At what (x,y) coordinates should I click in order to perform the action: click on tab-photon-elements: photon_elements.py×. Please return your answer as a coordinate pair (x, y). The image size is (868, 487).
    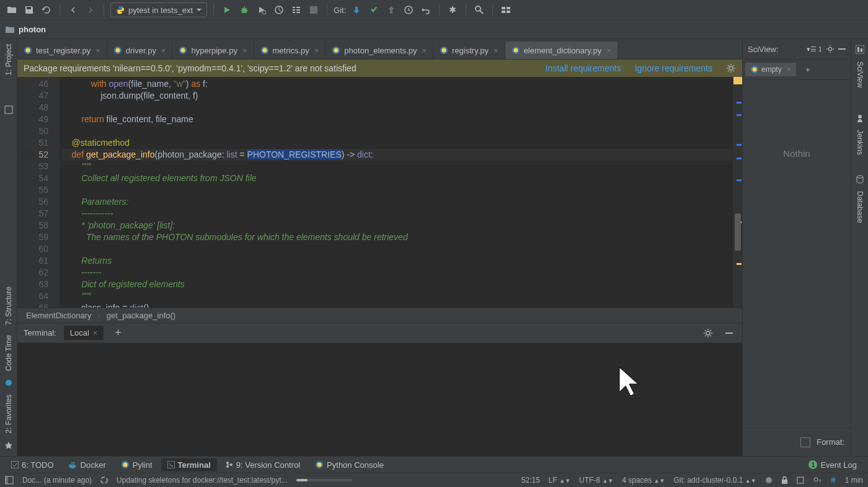
    Looking at the image, I should click on (379, 50).